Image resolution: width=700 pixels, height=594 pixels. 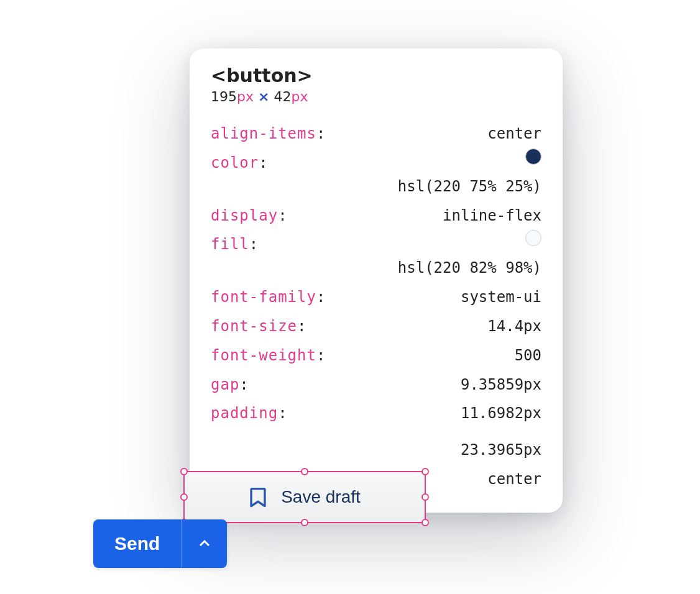 I want to click on save-draft-label: Save draft, so click(x=321, y=497).